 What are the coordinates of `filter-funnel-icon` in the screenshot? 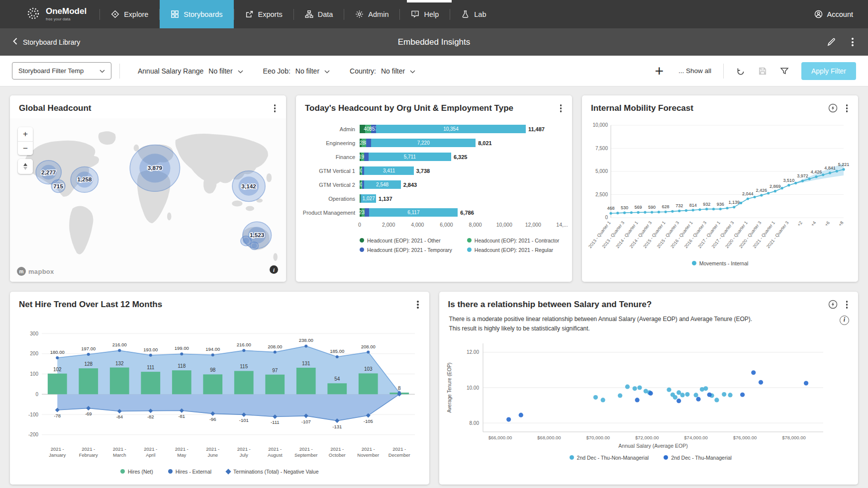 It's located at (784, 71).